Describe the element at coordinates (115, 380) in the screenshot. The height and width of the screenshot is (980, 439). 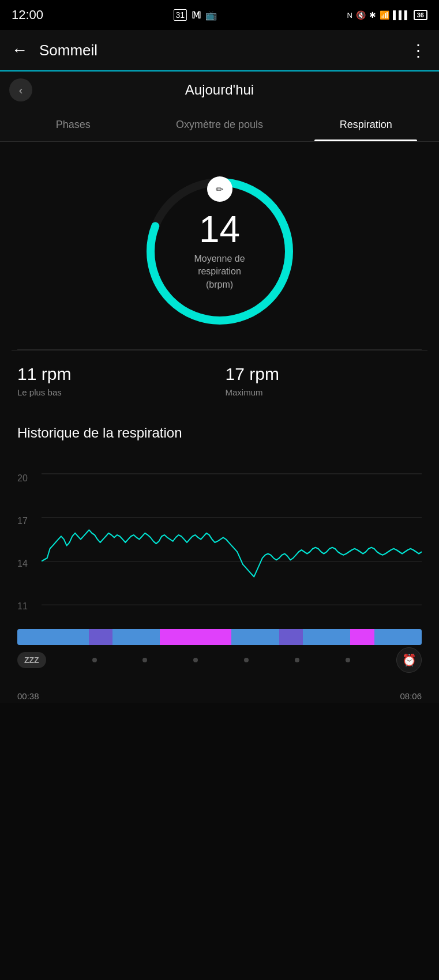
I see `stat-min: 11 rpm Le plus bas` at that location.